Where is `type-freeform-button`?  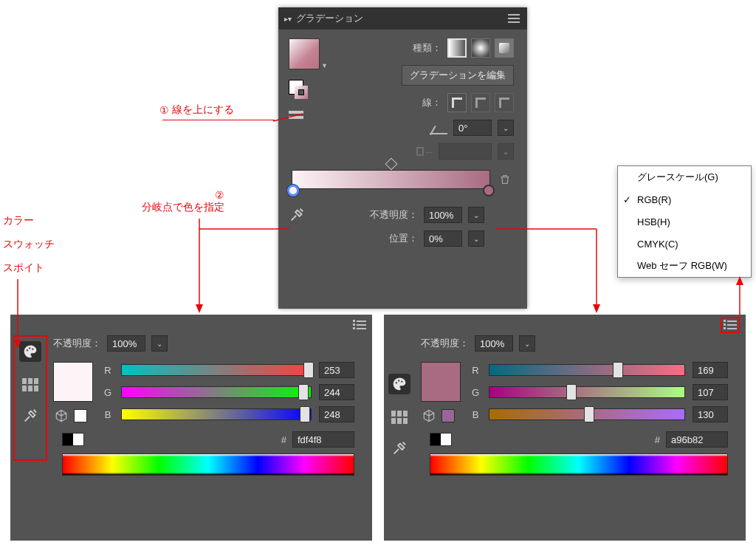
type-freeform-button is located at coordinates (504, 48).